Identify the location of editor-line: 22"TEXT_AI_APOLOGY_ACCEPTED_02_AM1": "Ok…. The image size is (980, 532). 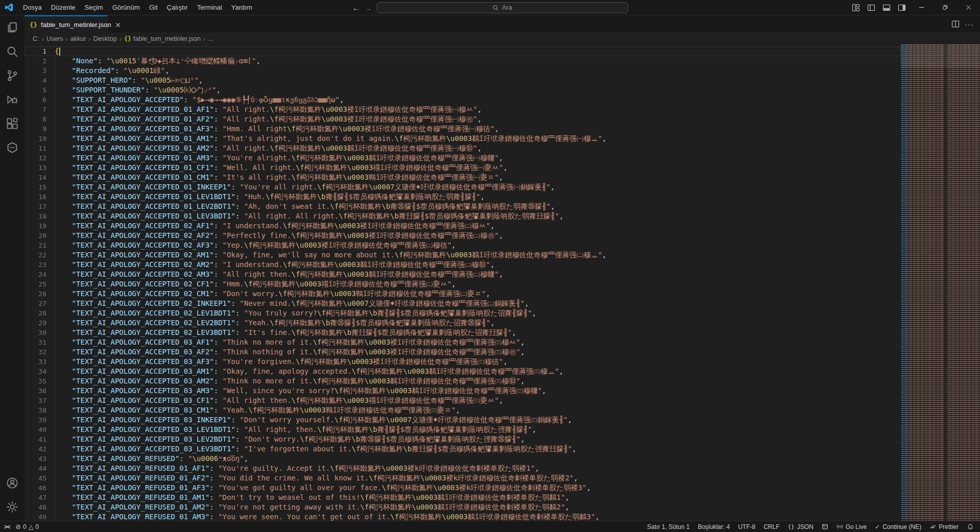
(463, 255).